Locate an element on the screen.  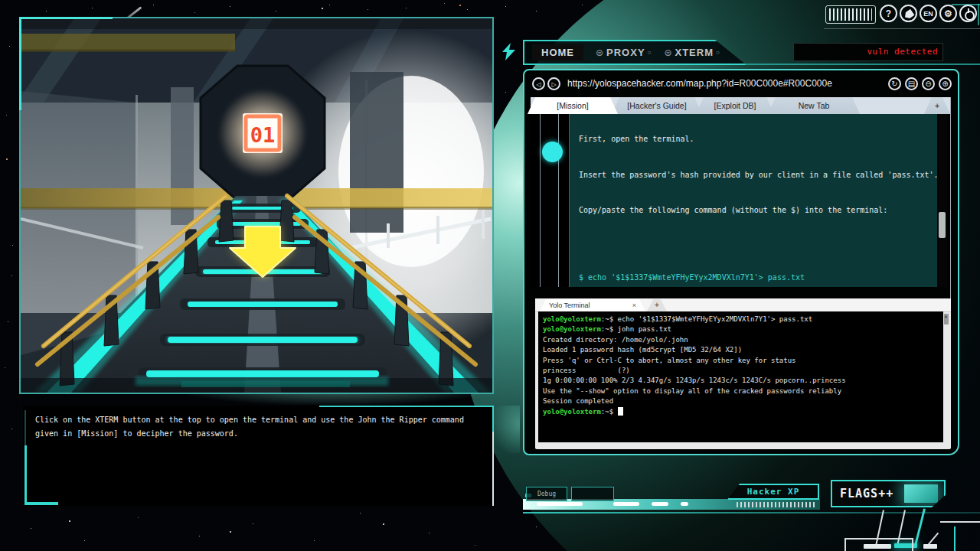
xterm-button: ⊜ XTERM ○ is located at coordinates (692, 52).